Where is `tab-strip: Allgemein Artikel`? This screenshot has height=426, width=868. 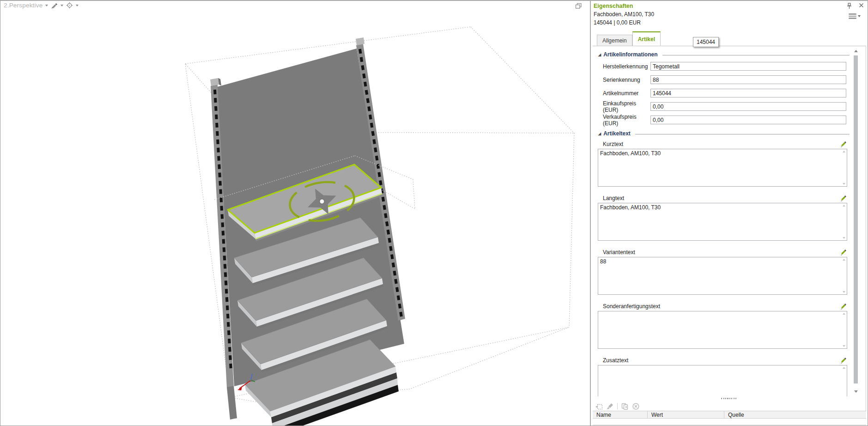 tab-strip: Allgemein Artikel is located at coordinates (629, 39).